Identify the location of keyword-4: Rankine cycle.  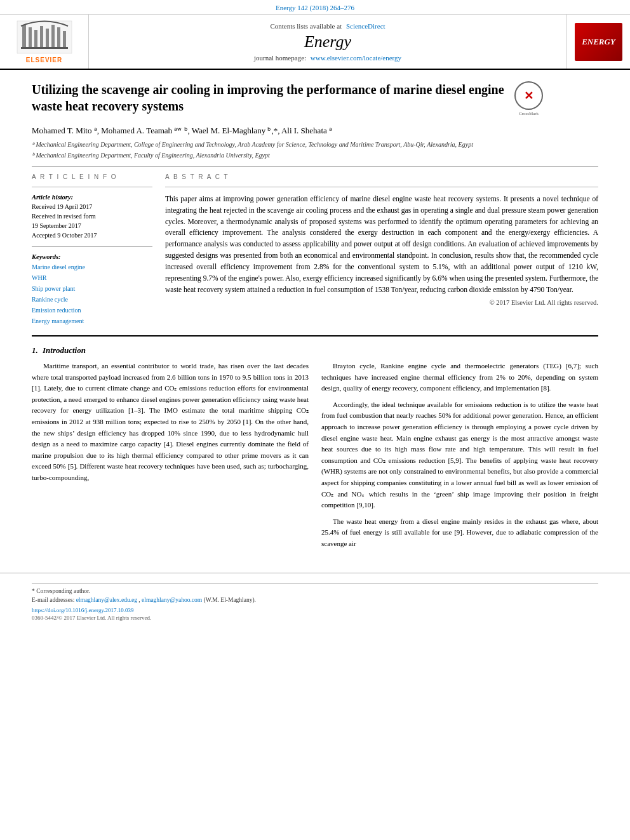
(50, 300).